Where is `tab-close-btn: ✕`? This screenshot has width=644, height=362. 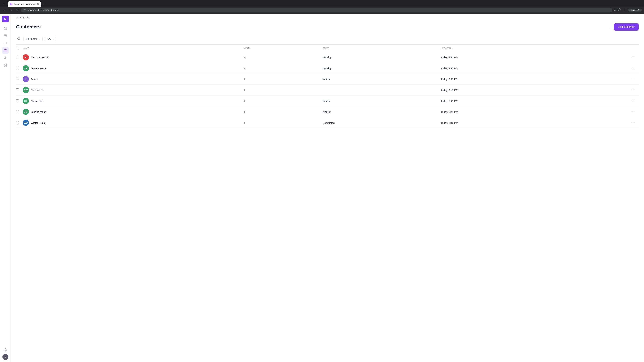 tab-close-btn: ✕ is located at coordinates (38, 4).